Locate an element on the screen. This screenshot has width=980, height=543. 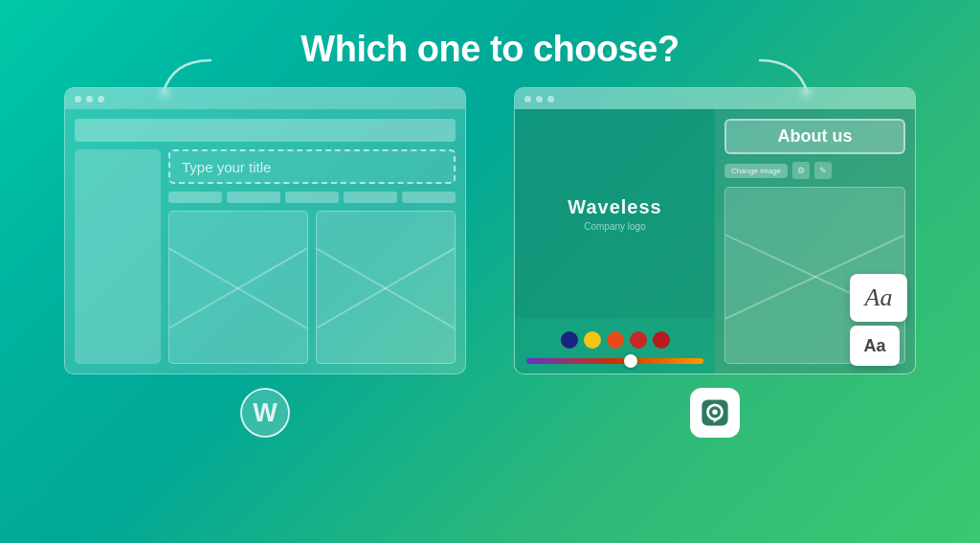
wf-logo-area: Waveless Company logo is located at coordinates (614, 214).